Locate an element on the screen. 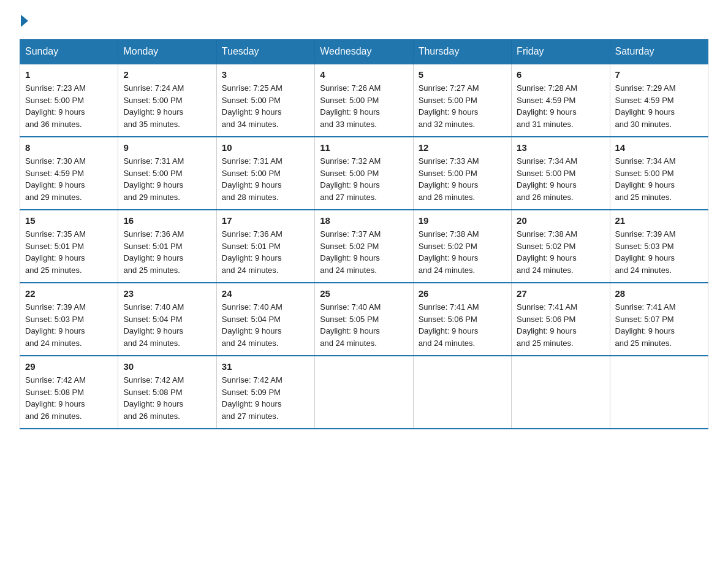 Image resolution: width=728 pixels, height=563 pixels. calendar-cell: 13Sunrise: 7:34 AMSunset: 5:00 PMDayligh… is located at coordinates (561, 173).